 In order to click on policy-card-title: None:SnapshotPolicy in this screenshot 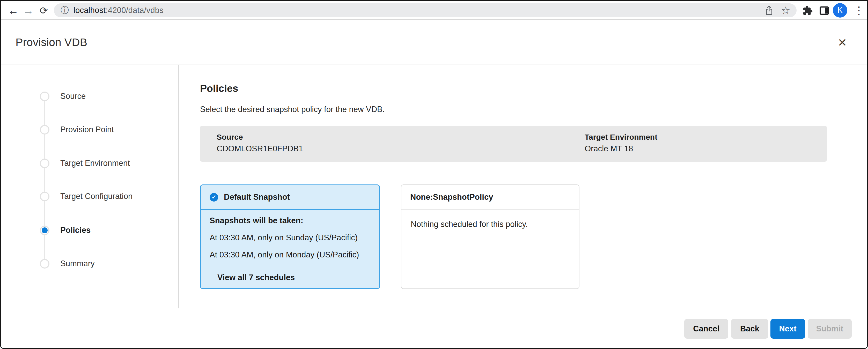, I will do `click(452, 197)`.